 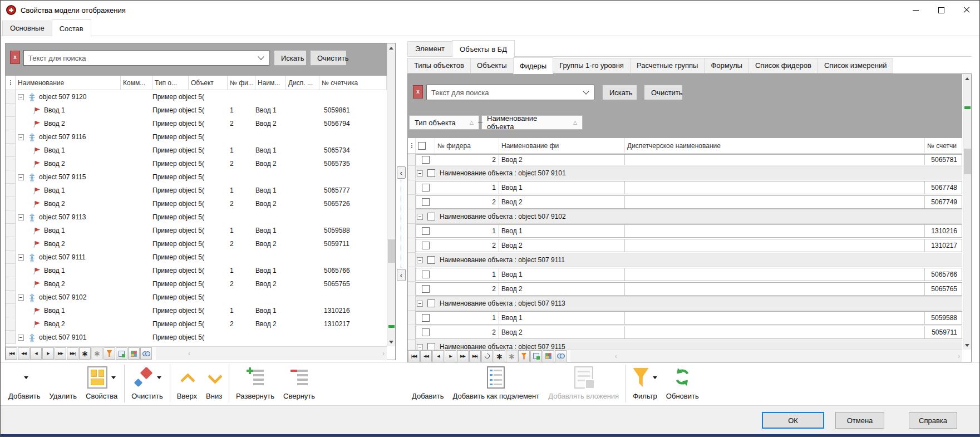 I want to click on table-row: 2Ввод 25067749, so click(x=685, y=202).